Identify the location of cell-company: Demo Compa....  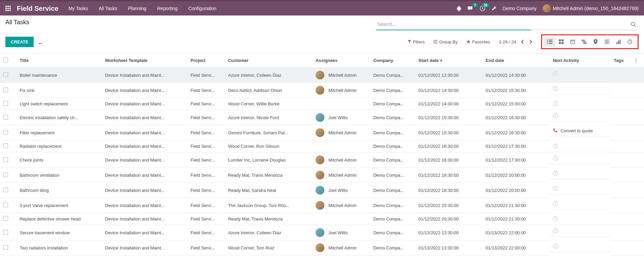
(392, 75).